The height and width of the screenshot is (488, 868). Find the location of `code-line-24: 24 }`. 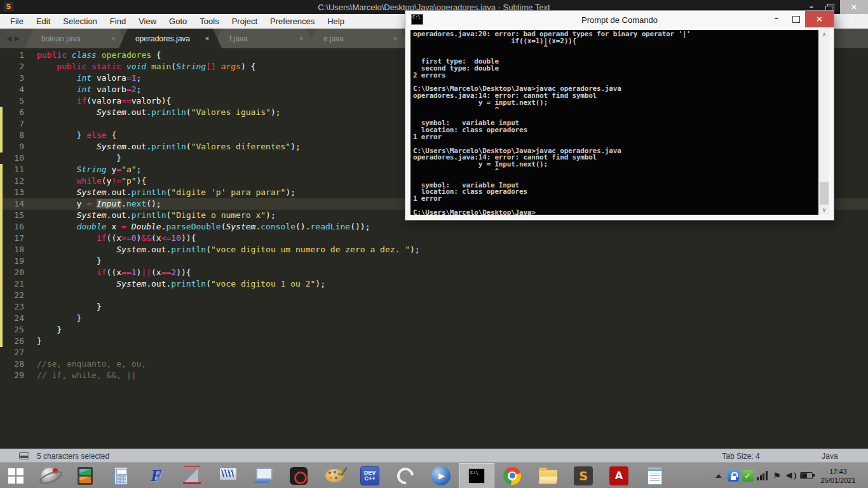

code-line-24: 24 } is located at coordinates (434, 318).